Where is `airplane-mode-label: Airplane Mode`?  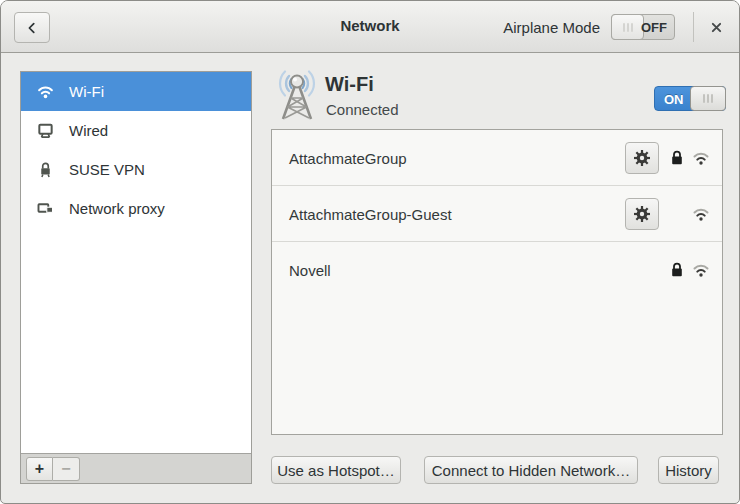 airplane-mode-label: Airplane Mode is located at coordinates (552, 28).